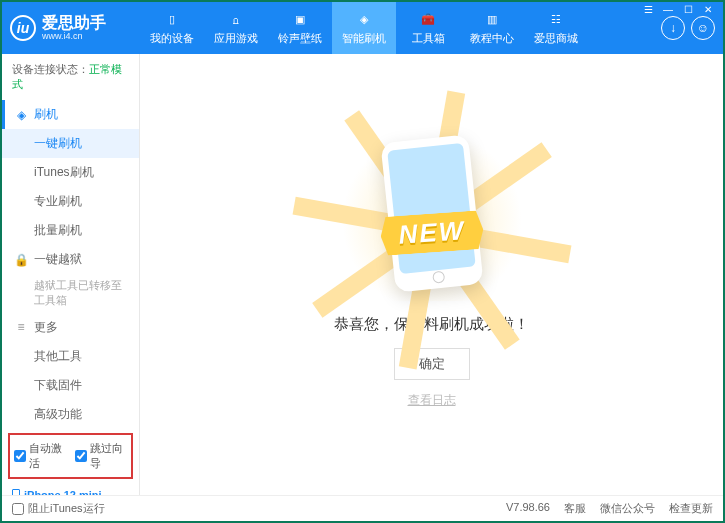 The image size is (725, 523). I want to click on header-right: ↓ ☺, so click(688, 28).